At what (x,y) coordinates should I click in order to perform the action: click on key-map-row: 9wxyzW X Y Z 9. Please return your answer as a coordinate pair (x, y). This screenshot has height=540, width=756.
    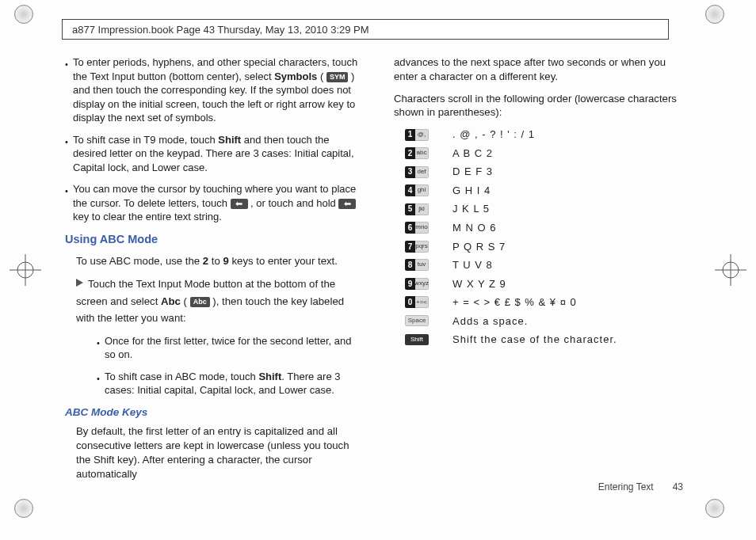
    Looking at the image, I should click on (548, 284).